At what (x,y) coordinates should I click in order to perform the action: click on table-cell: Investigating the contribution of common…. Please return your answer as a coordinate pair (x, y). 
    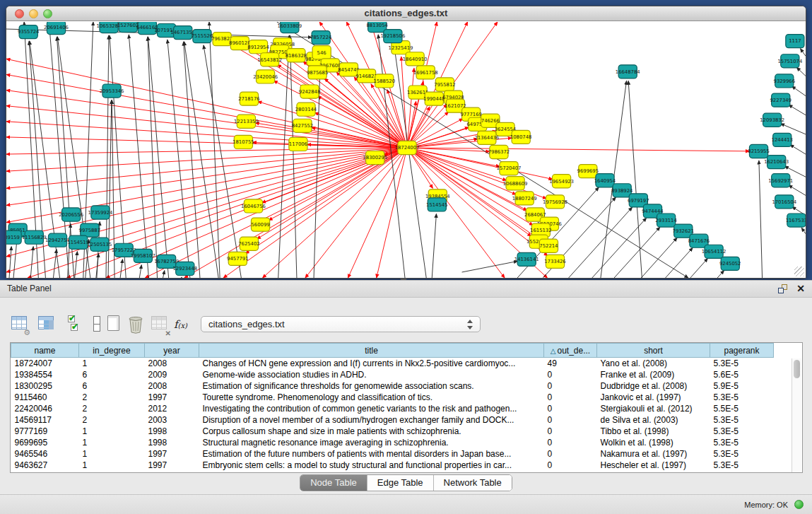
    Looking at the image, I should click on (372, 409).